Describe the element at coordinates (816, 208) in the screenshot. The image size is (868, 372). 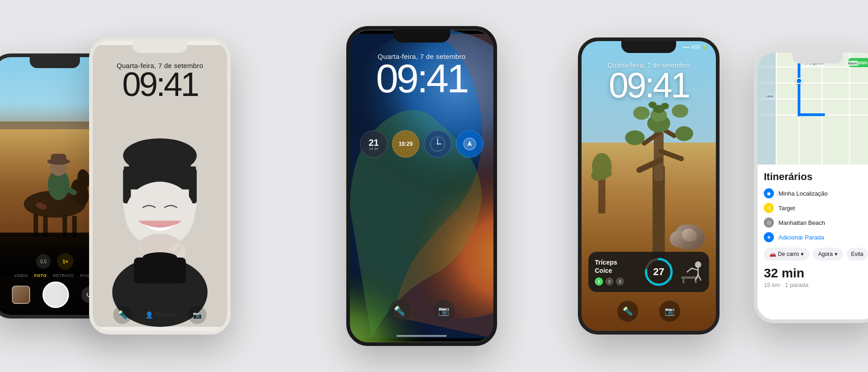
I see `route-item-target: ⊙ Target` at that location.